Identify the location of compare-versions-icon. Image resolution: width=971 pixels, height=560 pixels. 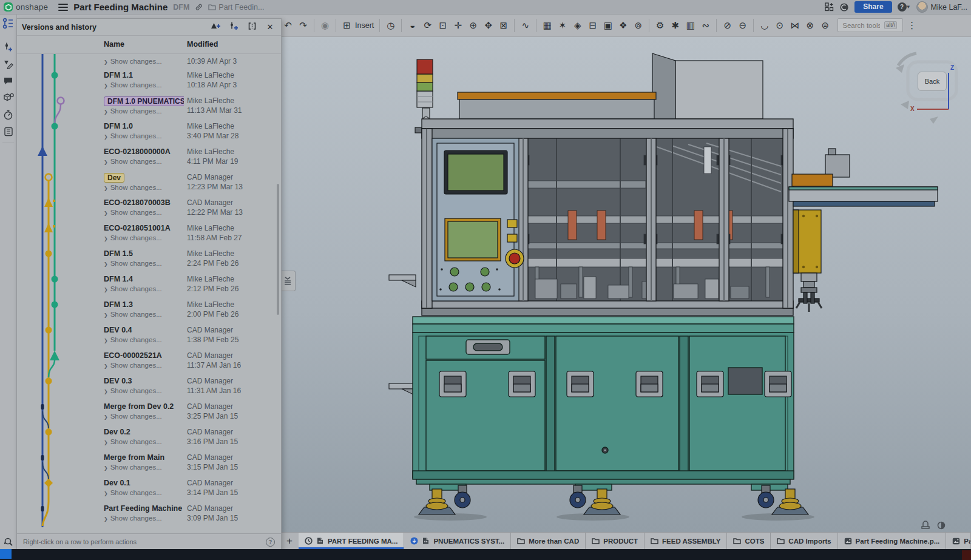
(252, 27).